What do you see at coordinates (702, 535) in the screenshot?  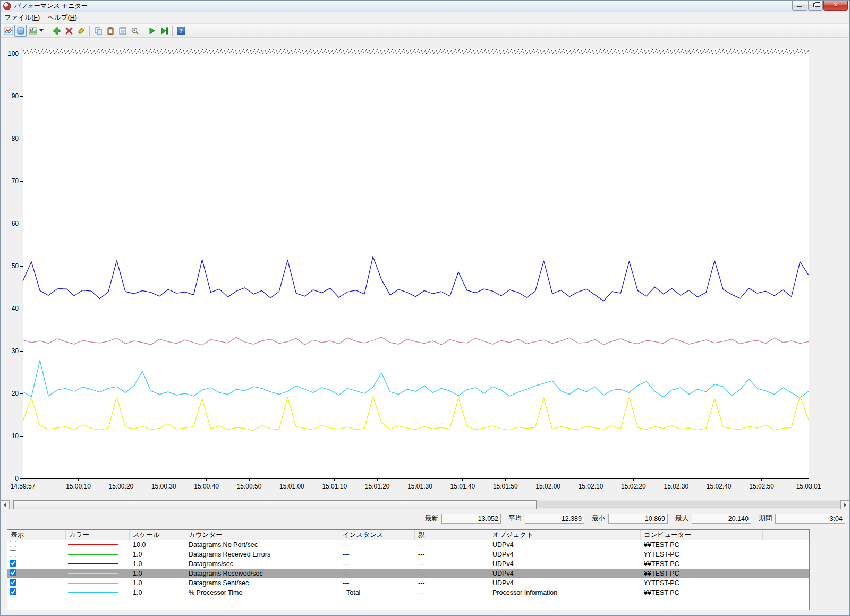 I see `column-header: コンピューター` at bounding box center [702, 535].